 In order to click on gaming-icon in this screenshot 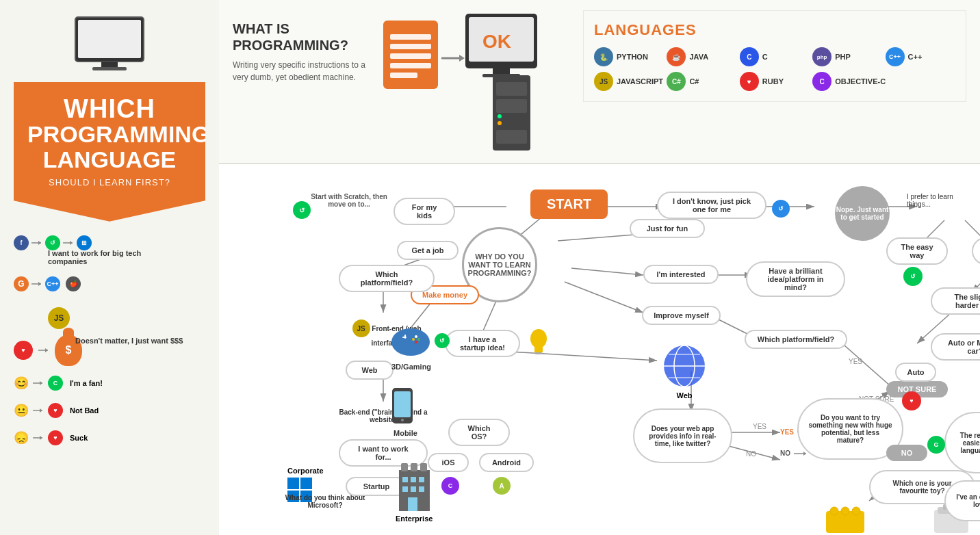, I will do `click(411, 342)`.